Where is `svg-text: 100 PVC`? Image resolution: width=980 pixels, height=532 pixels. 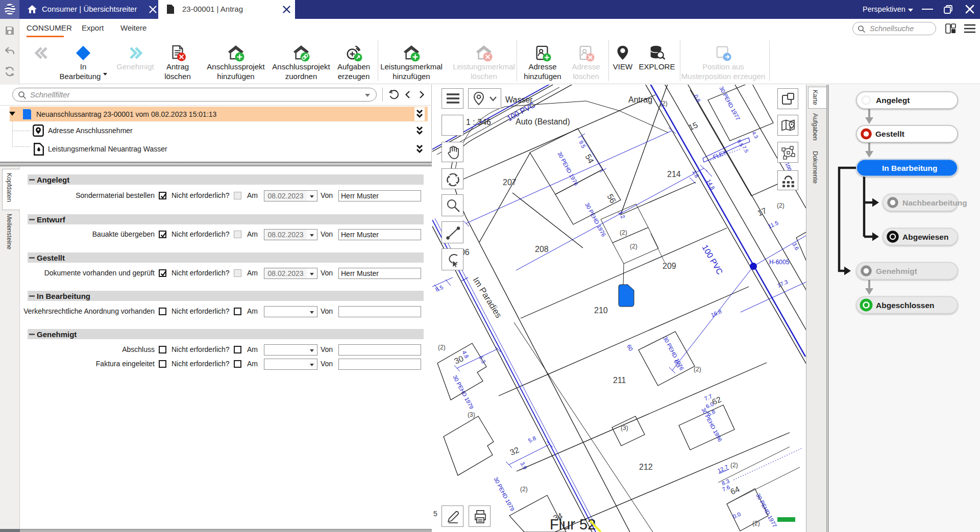
svg-text: 100 PVC is located at coordinates (713, 260).